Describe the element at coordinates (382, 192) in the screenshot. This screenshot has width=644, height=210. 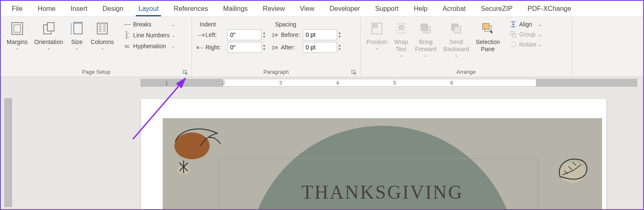
I see `document-title-text: THANKSGIVING` at that location.